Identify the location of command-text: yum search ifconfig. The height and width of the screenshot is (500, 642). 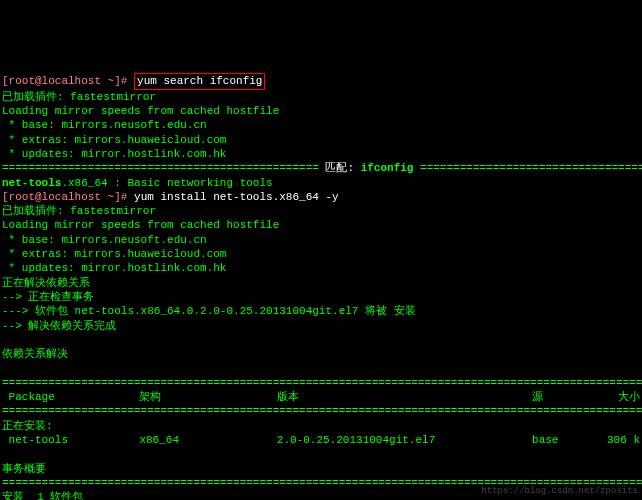
(200, 81).